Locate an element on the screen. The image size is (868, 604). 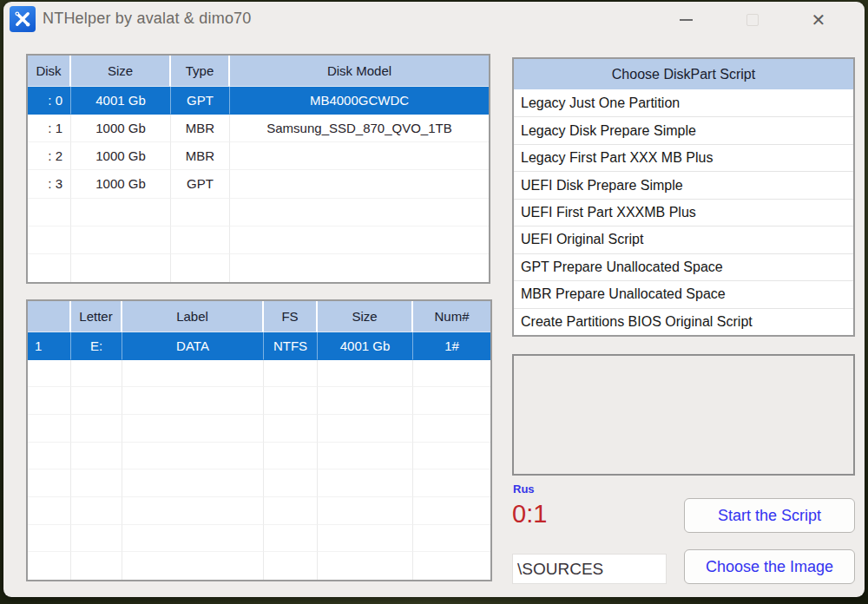
vol-row-0-num: 1 is located at coordinates (49, 346).